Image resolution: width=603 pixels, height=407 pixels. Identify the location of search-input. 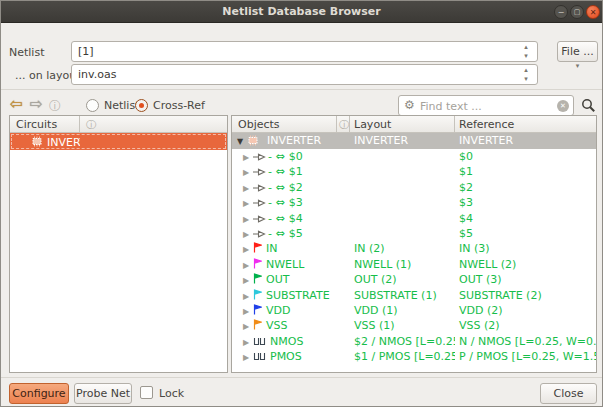
(485, 106).